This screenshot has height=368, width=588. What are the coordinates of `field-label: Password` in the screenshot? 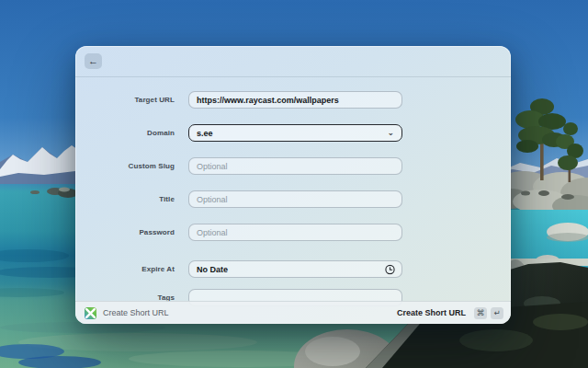 It's located at (125, 232).